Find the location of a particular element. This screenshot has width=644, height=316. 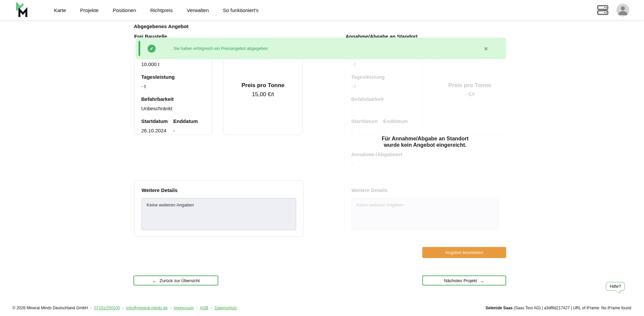

edit-offer-button: Angebot bearbeiten is located at coordinates (464, 253).